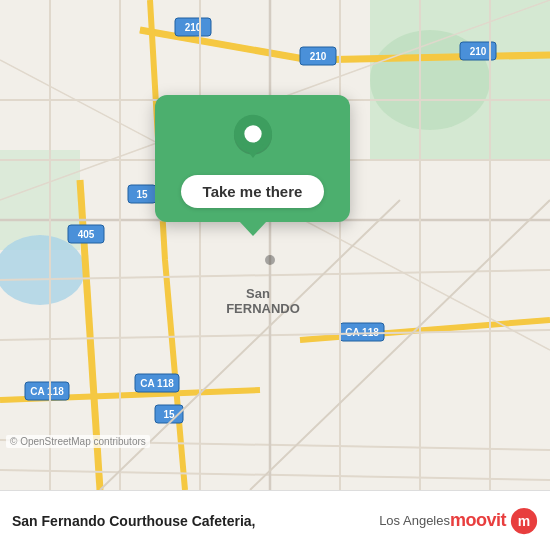 Image resolution: width=550 pixels, height=550 pixels. I want to click on svg-text: San, so click(258, 294).